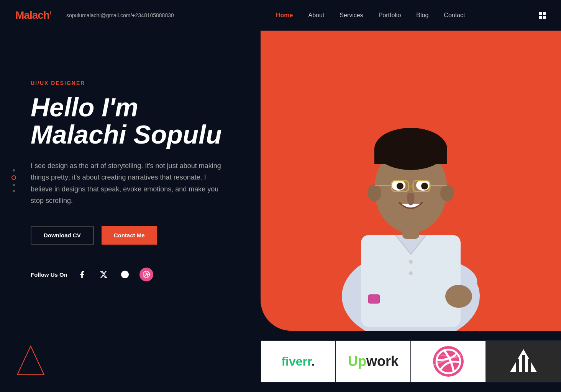 The image size is (561, 392). Describe the element at coordinates (523, 361) in the screenshot. I see `adidas-logo` at that location.